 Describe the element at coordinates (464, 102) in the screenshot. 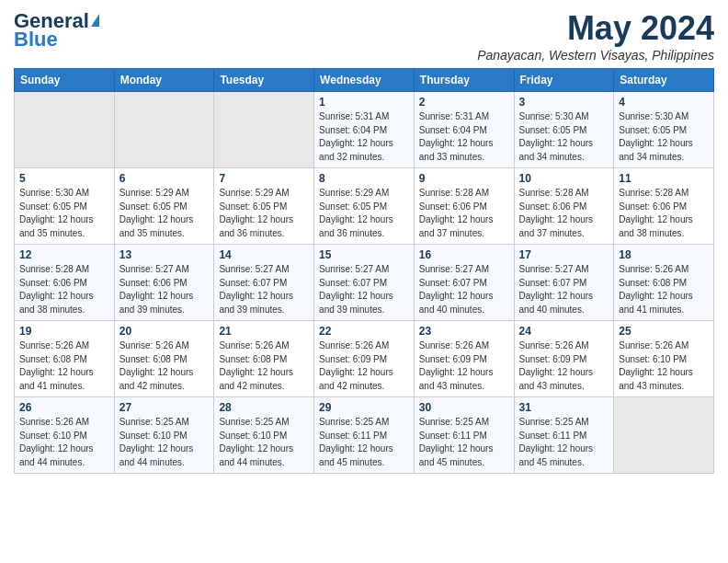

I see `day-number: 2` at that location.